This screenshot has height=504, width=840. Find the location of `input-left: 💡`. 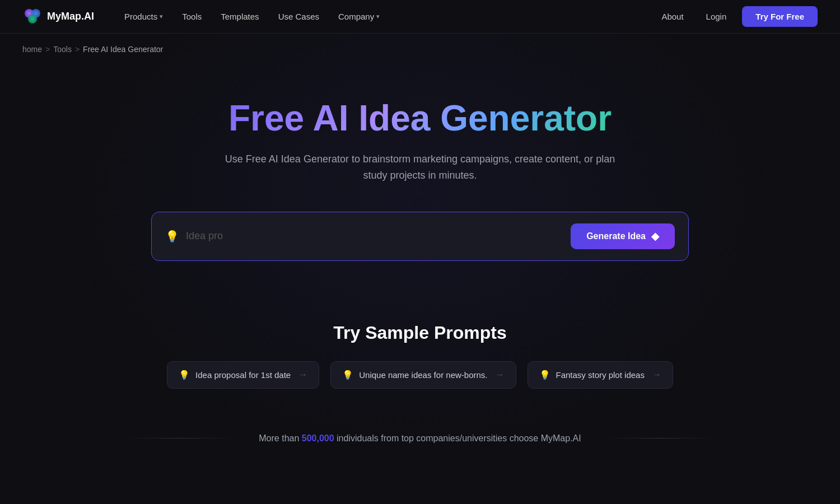

input-left: 💡 is located at coordinates (368, 236).